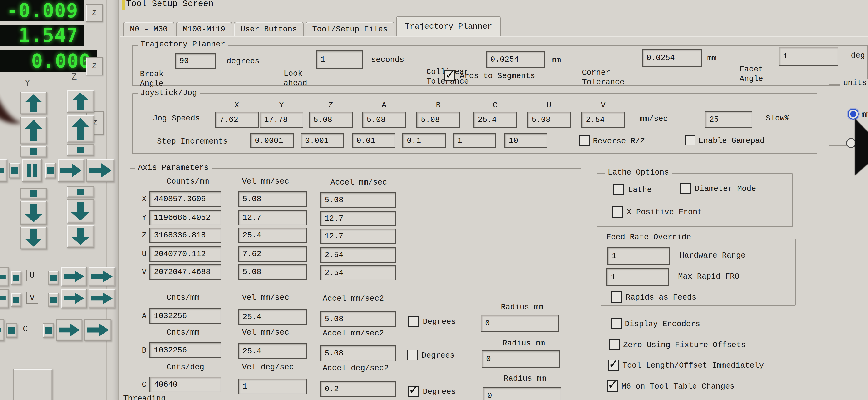  Describe the element at coordinates (322, 141) in the screenshot. I see `step-increment-2-input: 0.001` at that location.